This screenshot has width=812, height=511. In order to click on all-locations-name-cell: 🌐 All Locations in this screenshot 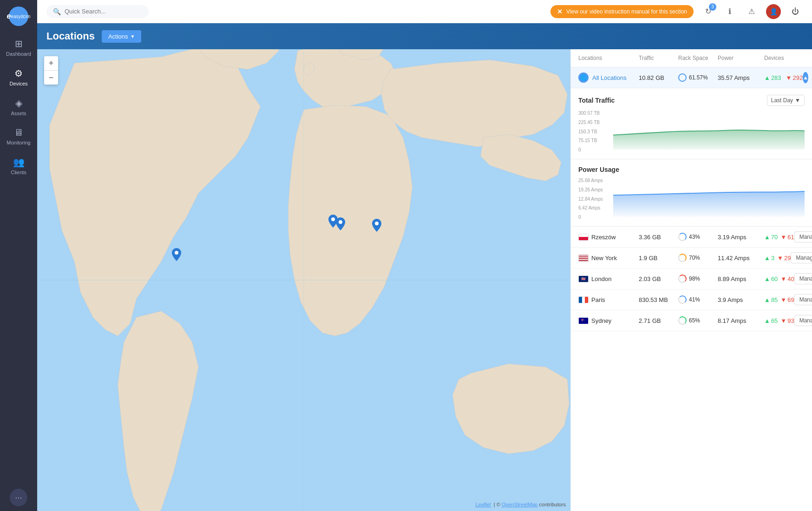, I will do `click(609, 78)`.